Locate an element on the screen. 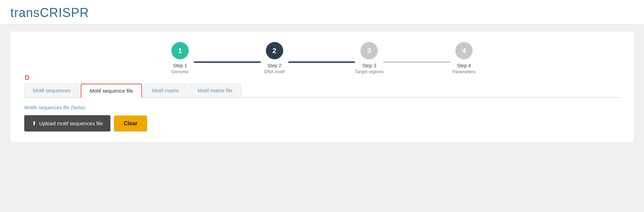 This screenshot has height=212, width=644. upload-button: ⬆ Upload motif sequences file is located at coordinates (67, 124).